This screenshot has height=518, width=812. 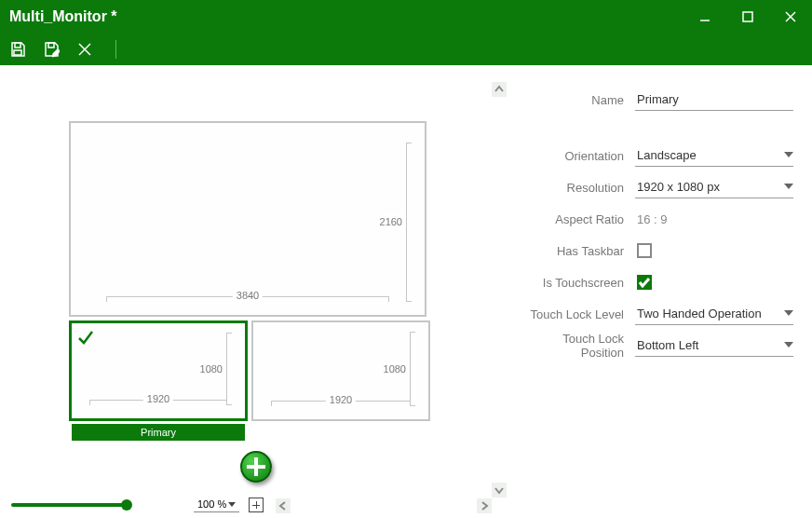 I want to click on zoom-value-dropdown: 100 %, so click(x=216, y=505).